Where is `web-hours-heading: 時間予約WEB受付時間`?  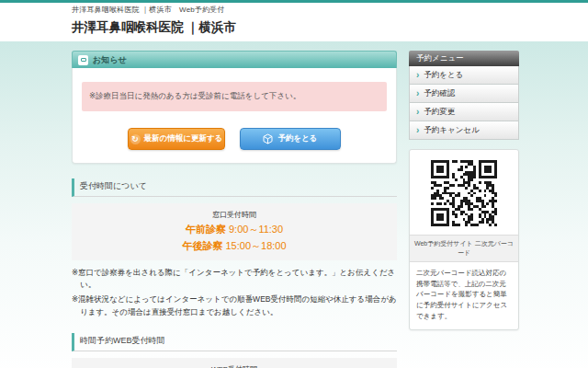 web-hours-heading: 時間予約WEB受付時間 is located at coordinates (234, 342).